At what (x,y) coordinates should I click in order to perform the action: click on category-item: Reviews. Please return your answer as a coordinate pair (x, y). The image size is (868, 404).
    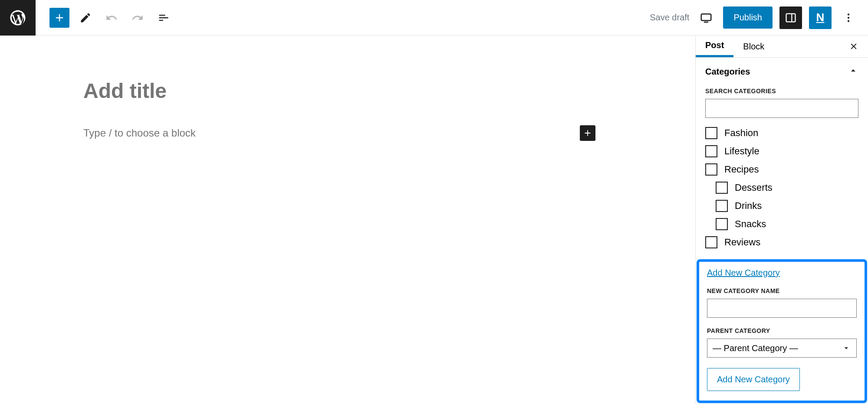
    Looking at the image, I should click on (782, 242).